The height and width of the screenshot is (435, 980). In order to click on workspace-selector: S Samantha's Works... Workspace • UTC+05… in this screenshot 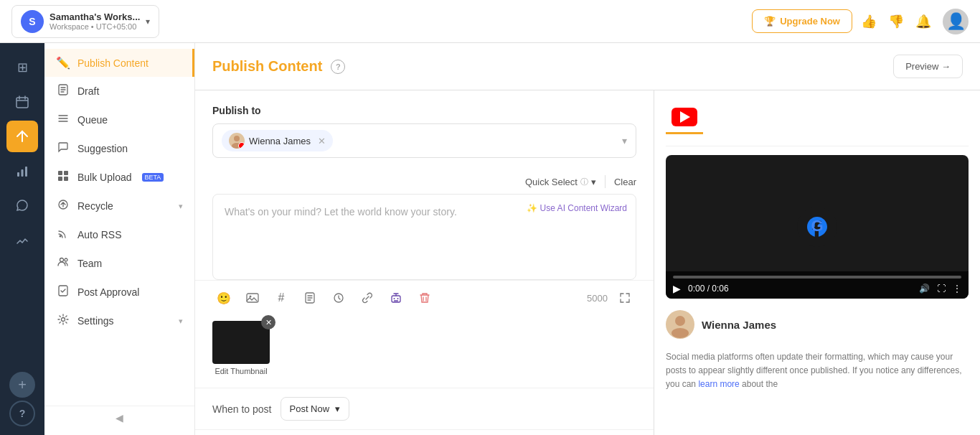, I will do `click(85, 22)`.